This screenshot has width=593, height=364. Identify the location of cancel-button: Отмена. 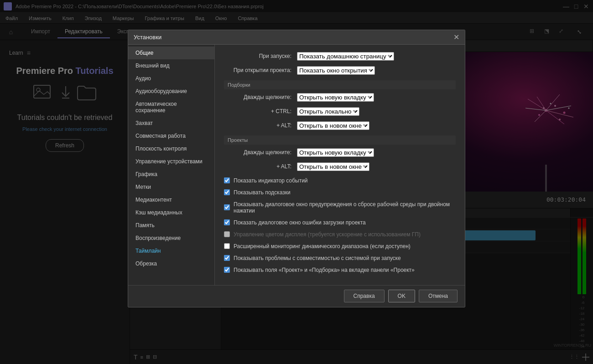
(438, 296).